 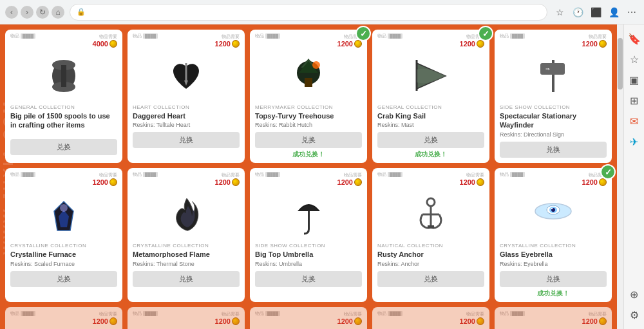 I want to click on card-body: CRYSTALLINE COLLECTIONCrystalline Furnac…, so click(x=64, y=265).